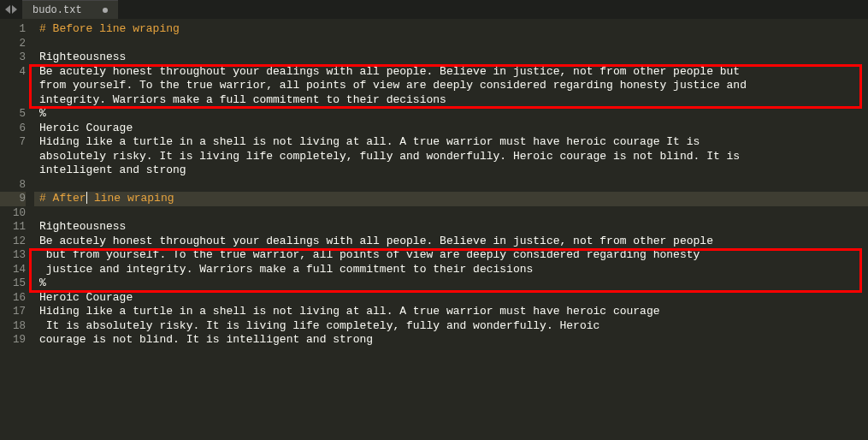 This screenshot has height=440, width=868. I want to click on code-line: absolutely risky. It is living life comp…, so click(452, 158).